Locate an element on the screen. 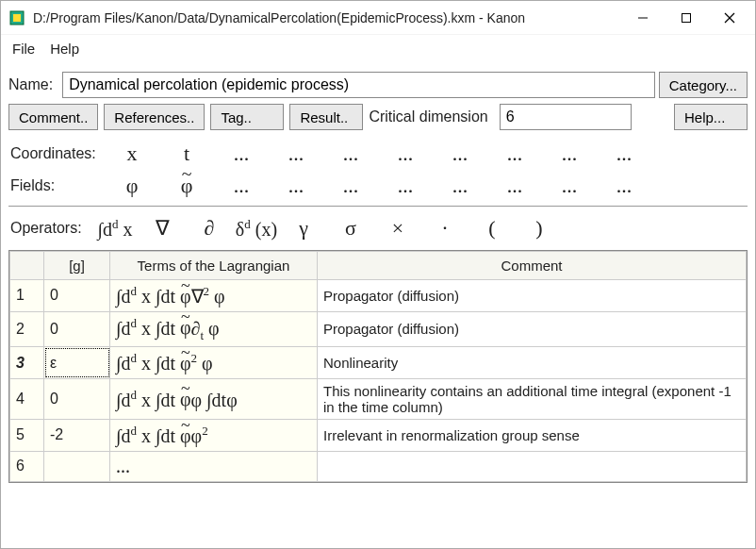 This screenshot has height=549, width=756. close-button is located at coordinates (730, 18).